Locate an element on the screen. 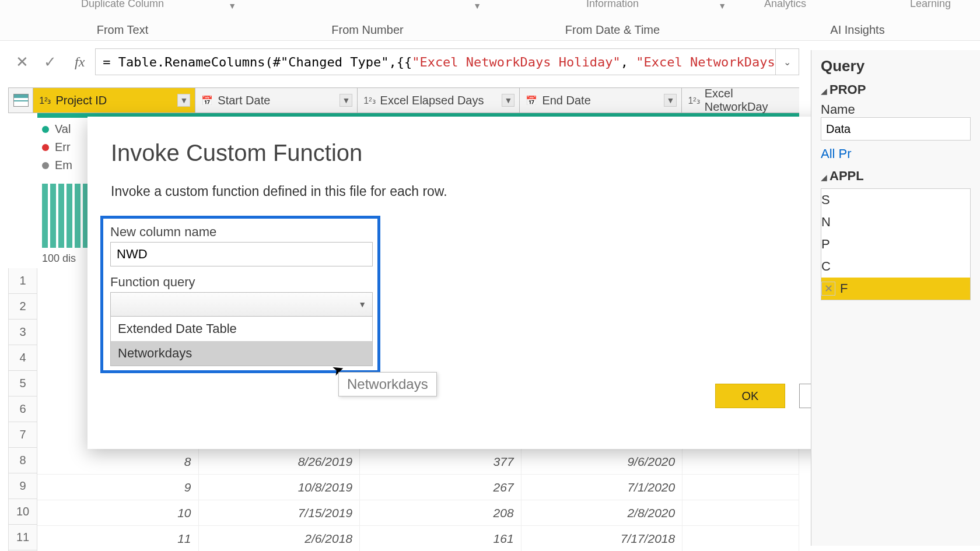 This screenshot has height=551, width=980. row-number: 4 is located at coordinates (23, 358).